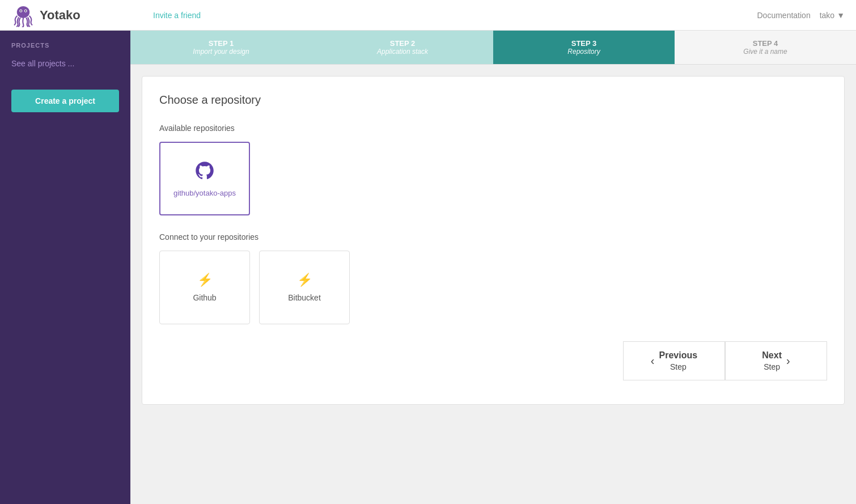  What do you see at coordinates (23, 15) in the screenshot?
I see `logo-icon` at bounding box center [23, 15].